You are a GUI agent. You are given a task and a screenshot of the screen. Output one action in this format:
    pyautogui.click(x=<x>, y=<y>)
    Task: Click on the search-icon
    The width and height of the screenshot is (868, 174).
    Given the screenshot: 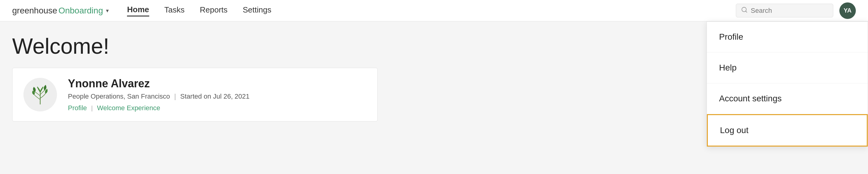 What is the action you would take?
    pyautogui.click(x=744, y=10)
    